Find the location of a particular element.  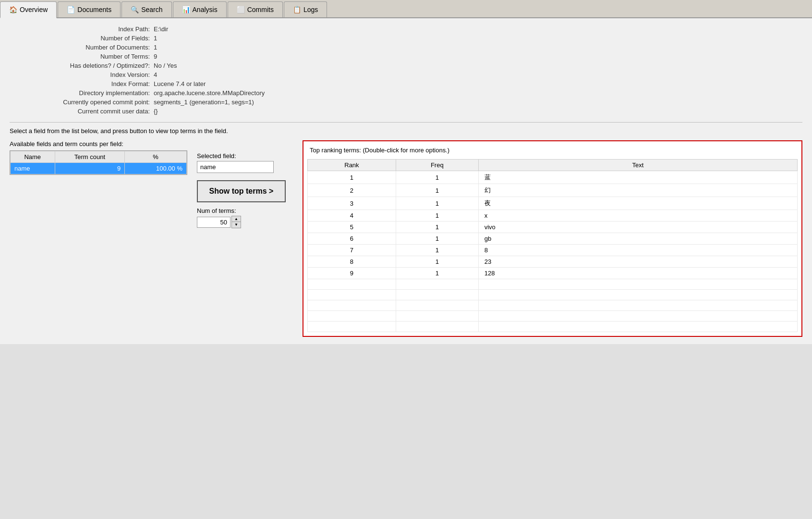

index-format-value: Lucene 7.4 or later is located at coordinates (180, 84).